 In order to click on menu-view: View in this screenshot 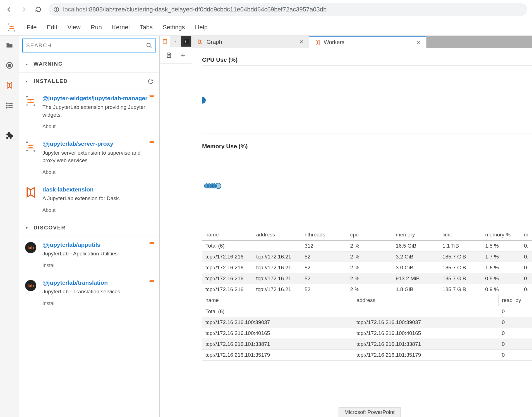, I will do `click(74, 27)`.